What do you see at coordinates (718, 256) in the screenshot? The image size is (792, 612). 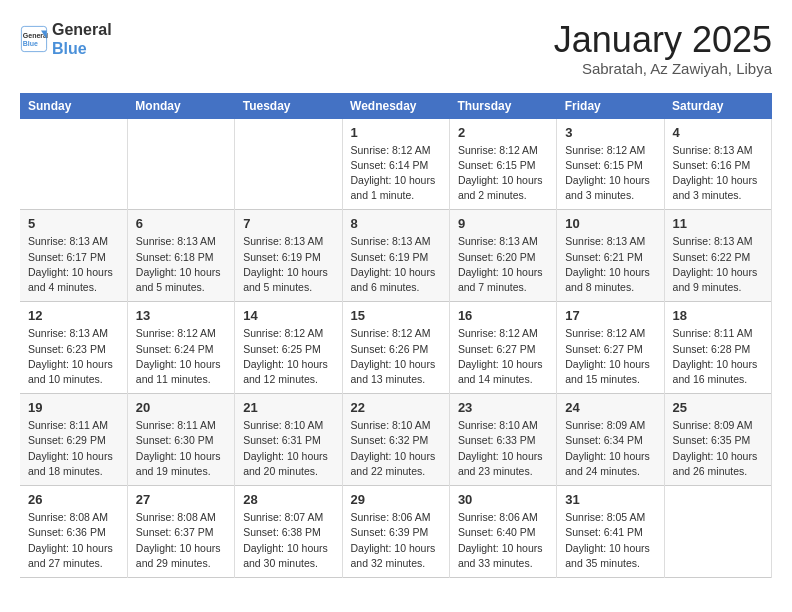 I see `calendar-cell: 11Sunrise: 8:13 AMSunset: 6:22 PMDayligh…` at bounding box center [718, 256].